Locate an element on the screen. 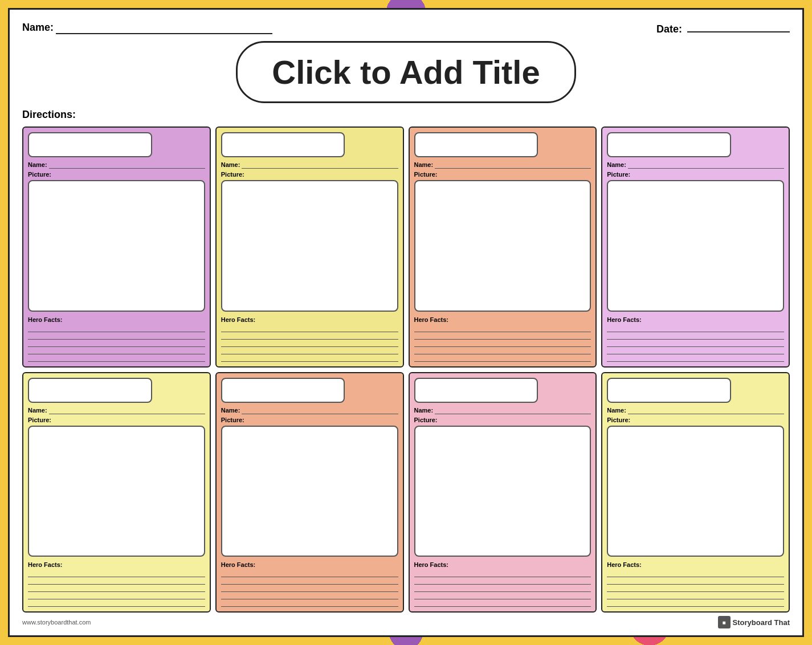  date-underline is located at coordinates (738, 26).